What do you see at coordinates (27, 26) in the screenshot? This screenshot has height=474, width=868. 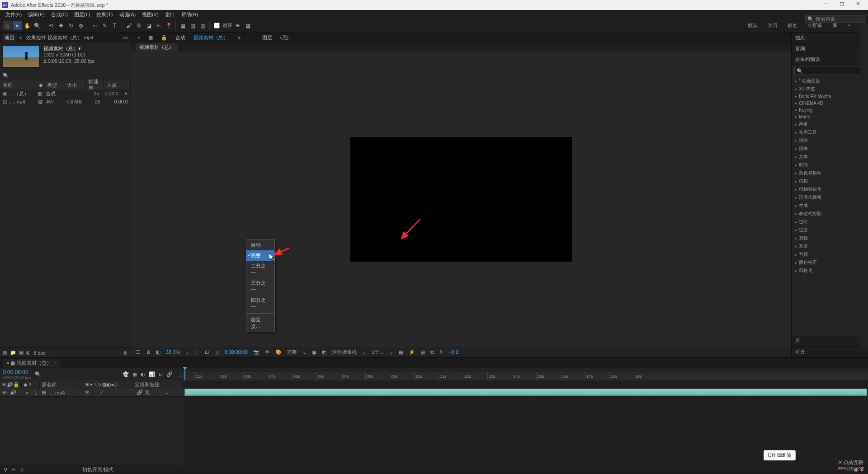 I see `hand-tool: ✋` at bounding box center [27, 26].